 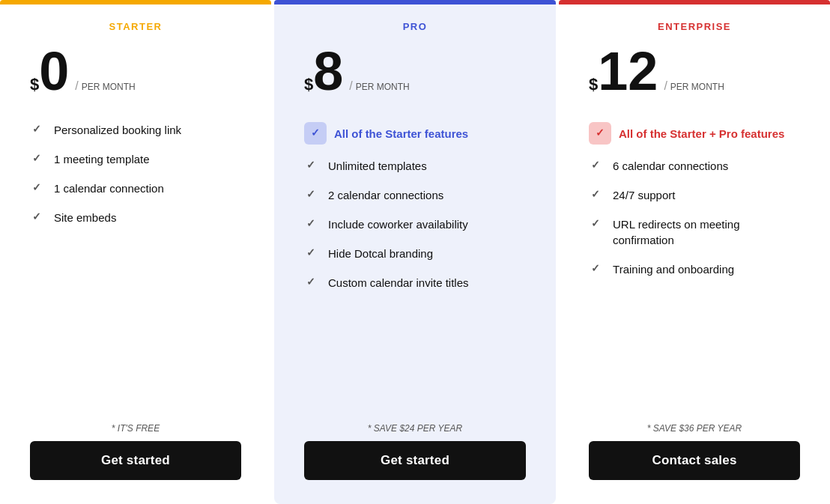 What do you see at coordinates (415, 2) in the screenshot?
I see `pro-top-bar` at bounding box center [415, 2].